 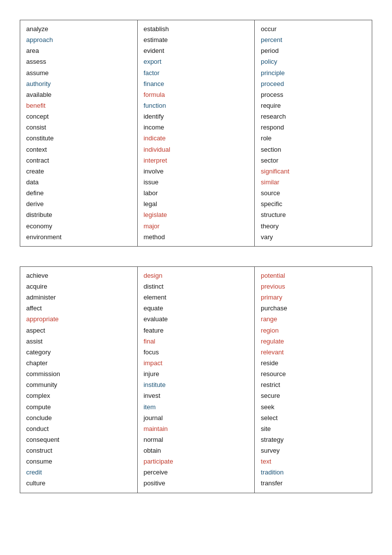 I want to click on word-item: tradition, so click(x=313, y=472).